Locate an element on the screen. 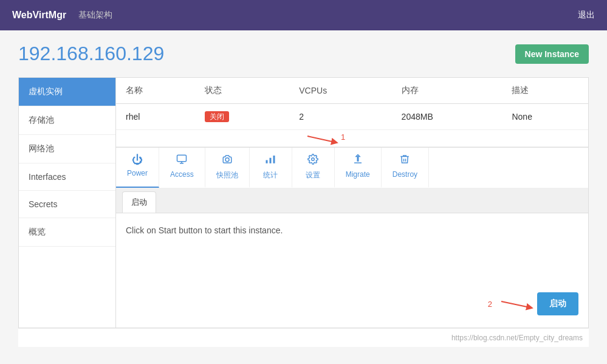 Image resolution: width=607 pixels, height=364 pixels. tab-power-label: Power is located at coordinates (137, 173).